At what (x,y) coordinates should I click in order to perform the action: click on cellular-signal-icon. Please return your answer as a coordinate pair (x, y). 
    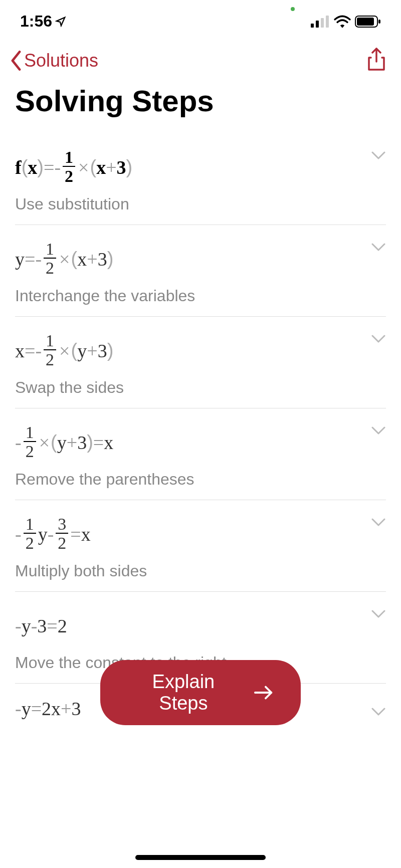
    Looking at the image, I should click on (320, 22).